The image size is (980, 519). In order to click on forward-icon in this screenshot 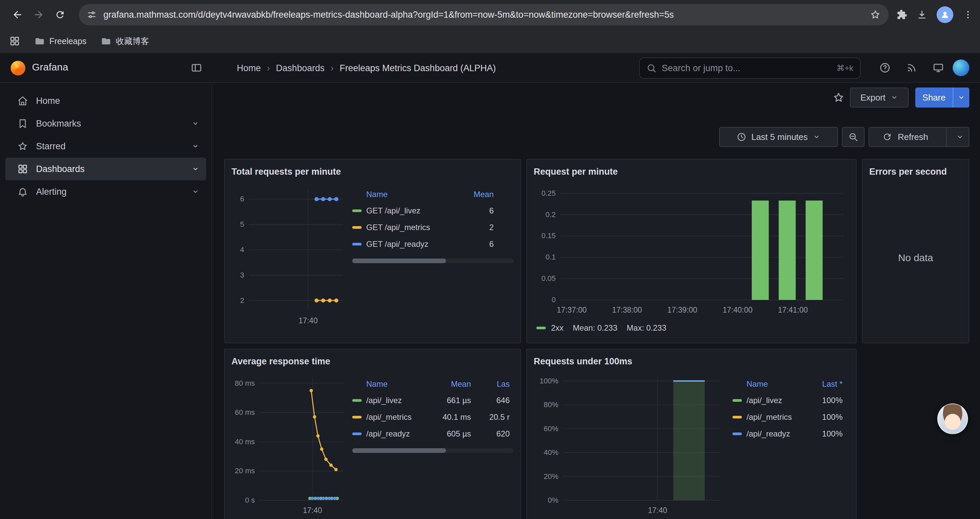, I will do `click(39, 15)`.